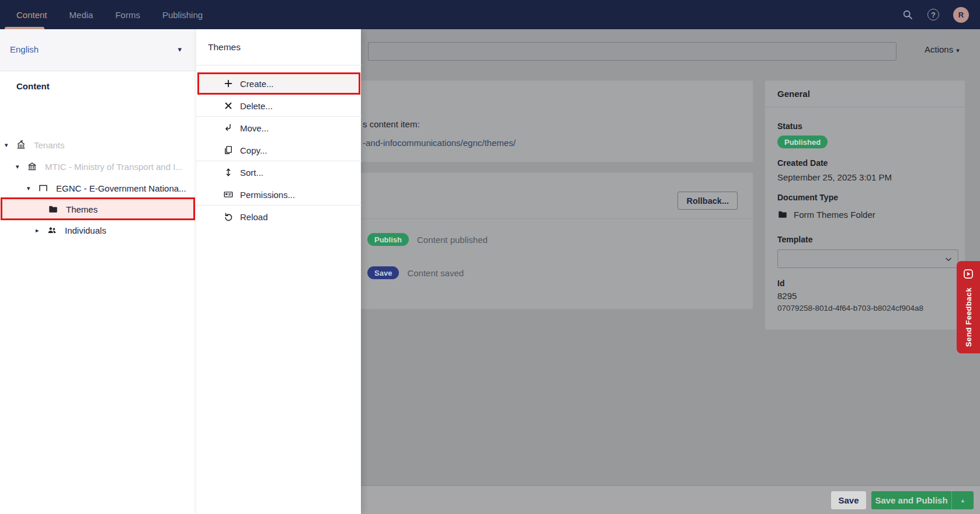 The image size is (980, 514). Describe the element at coordinates (85, 230) in the screenshot. I see `tree-node-label: Individuals` at that location.